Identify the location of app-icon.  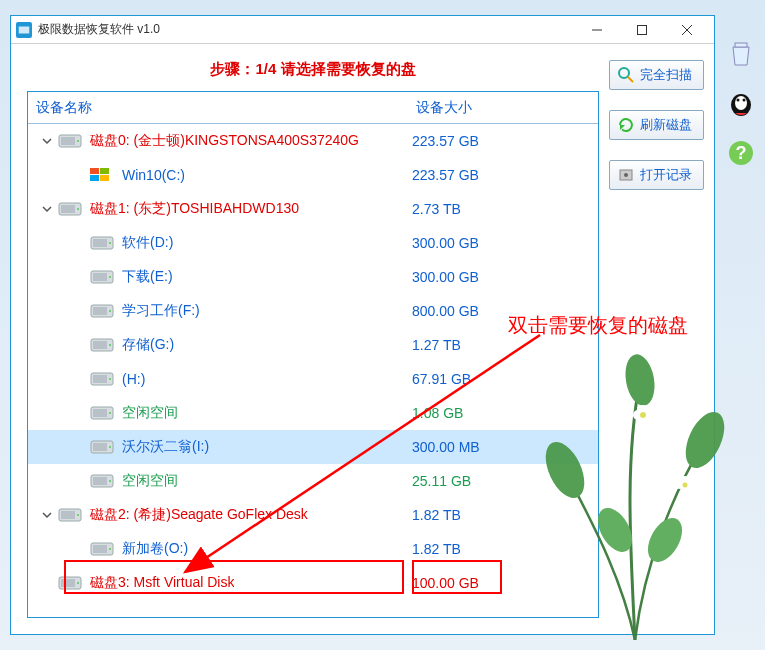
(24, 30).